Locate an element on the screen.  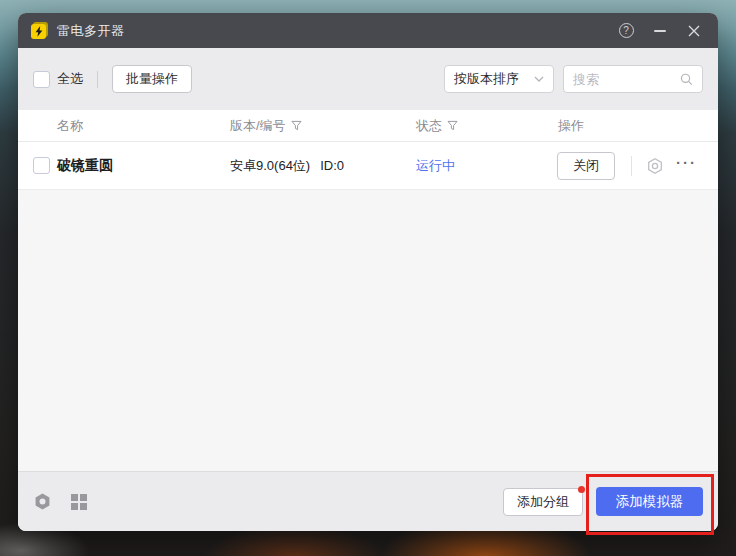
sort-dropdown: 按版本排序 is located at coordinates (499, 79).